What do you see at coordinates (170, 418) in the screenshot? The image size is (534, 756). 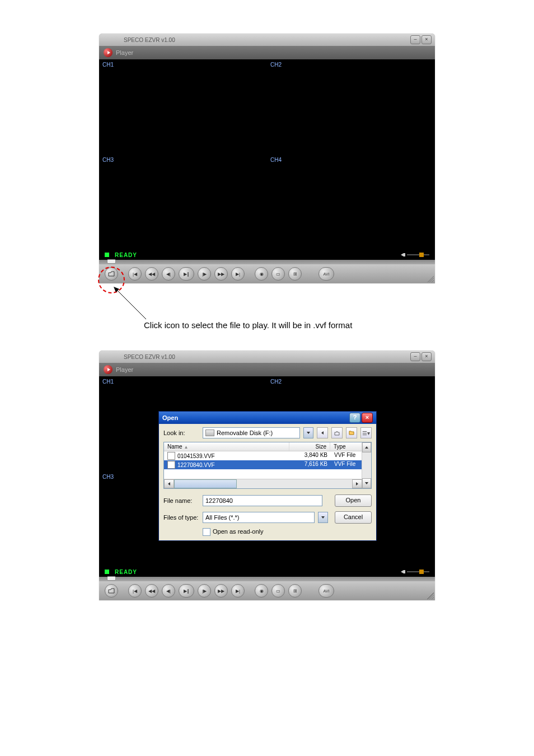 I see `dialog-title: Open` at bounding box center [170, 418].